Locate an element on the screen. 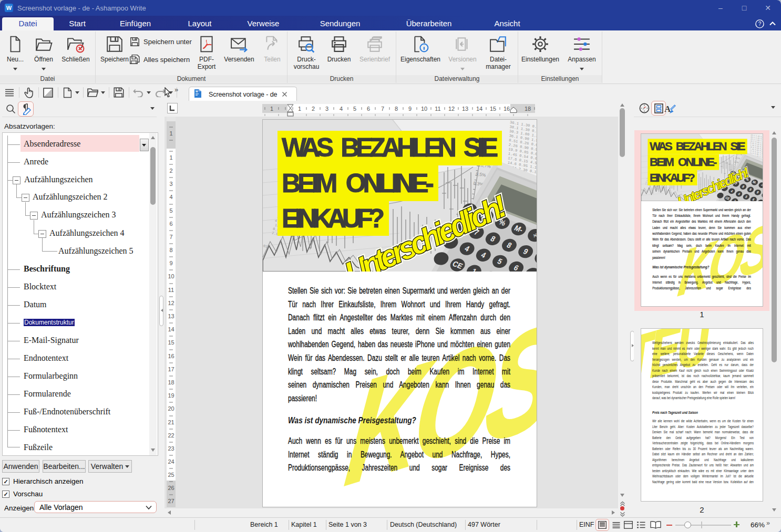 The height and width of the screenshot is (532, 781). svg-text: A is located at coordinates (667, 109).